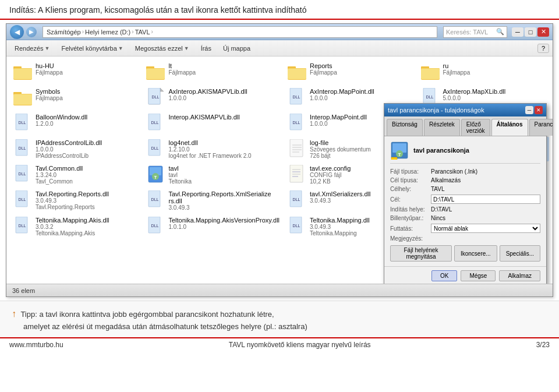 Image resolution: width=559 pixels, height=392 pixels. I want to click on file-type: 5.0.0.0, so click(475, 98).